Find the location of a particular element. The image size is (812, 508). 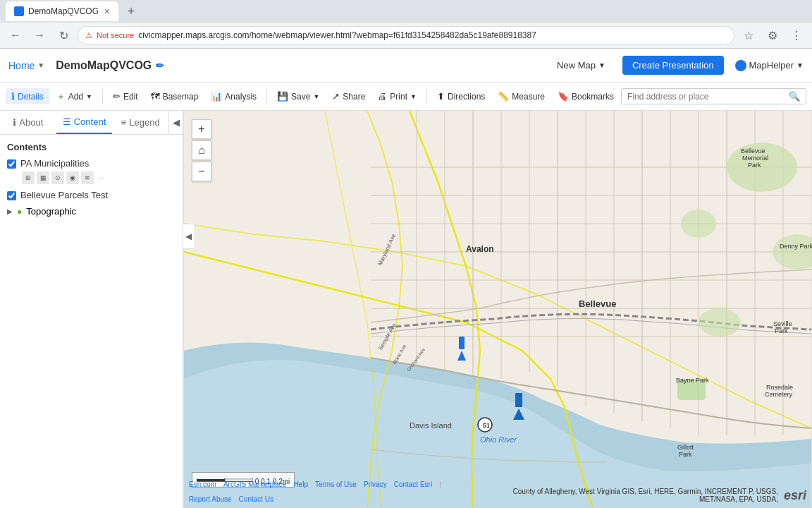

layer-tool-more: ··· is located at coordinates (102, 178).